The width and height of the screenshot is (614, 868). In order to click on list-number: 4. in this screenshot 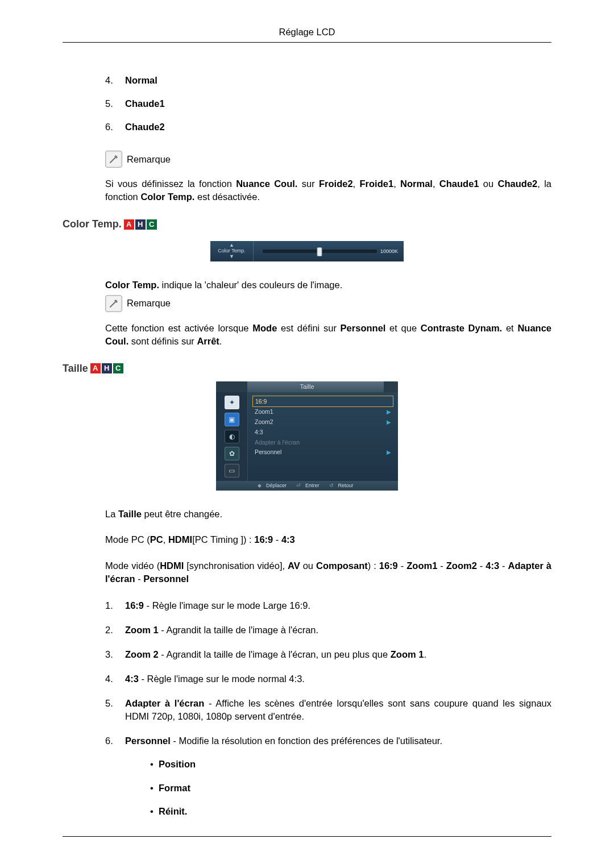, I will do `click(115, 81)`.